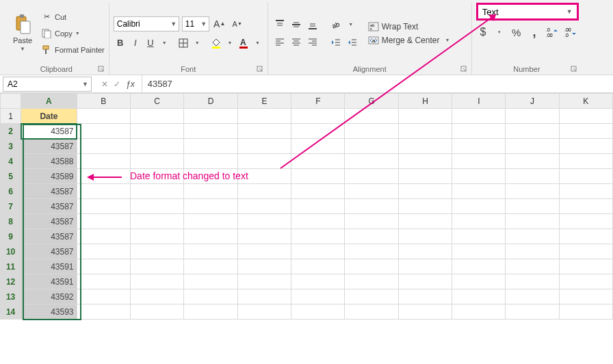  I want to click on decrease-indent-button, so click(336, 42).